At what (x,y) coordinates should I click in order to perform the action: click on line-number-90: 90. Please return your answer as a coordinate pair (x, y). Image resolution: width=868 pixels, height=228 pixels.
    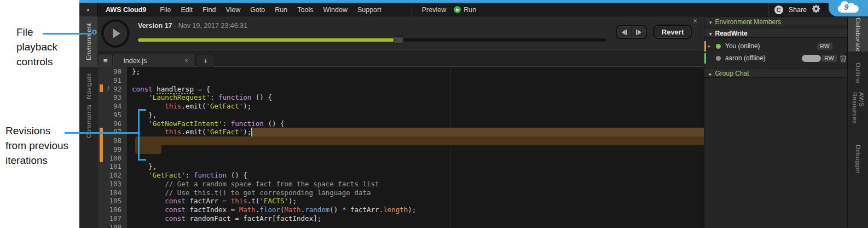
    Looking at the image, I should click on (112, 72).